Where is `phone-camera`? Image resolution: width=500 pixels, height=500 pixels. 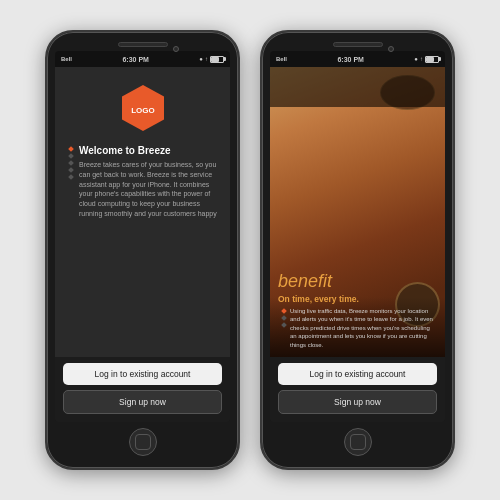 phone-camera is located at coordinates (176, 49).